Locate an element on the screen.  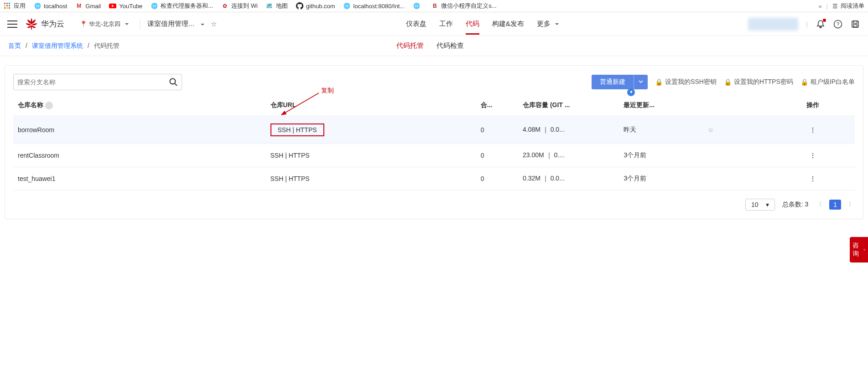
brand-text: 华为云 is located at coordinates (53, 24).